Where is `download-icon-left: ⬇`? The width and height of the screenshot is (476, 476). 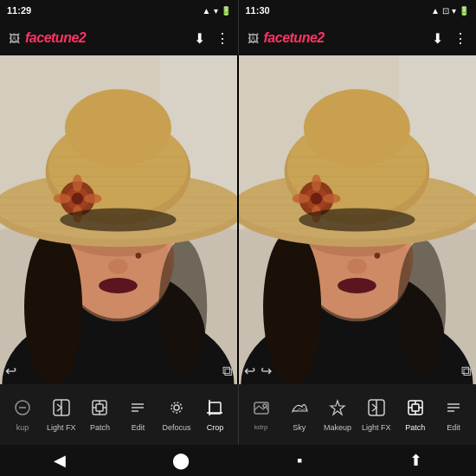 download-icon-left: ⬇ is located at coordinates (199, 38).